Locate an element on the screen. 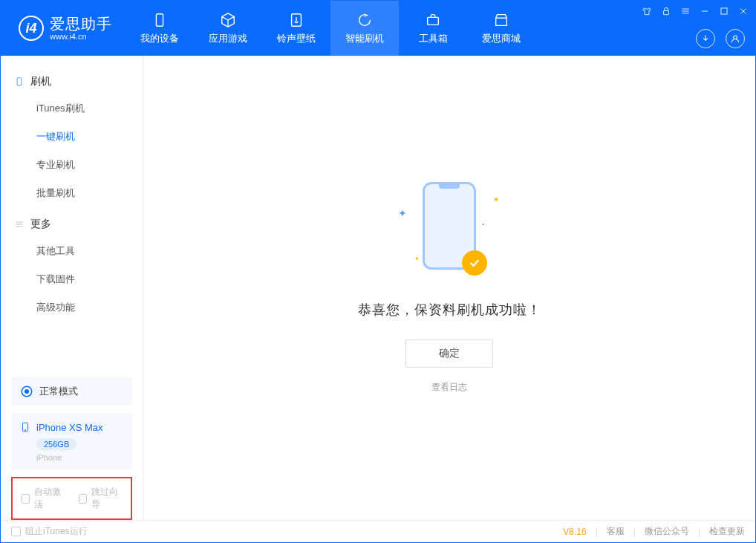  sidebar-item-download-firmware: 下载固件 is located at coordinates (71, 279).